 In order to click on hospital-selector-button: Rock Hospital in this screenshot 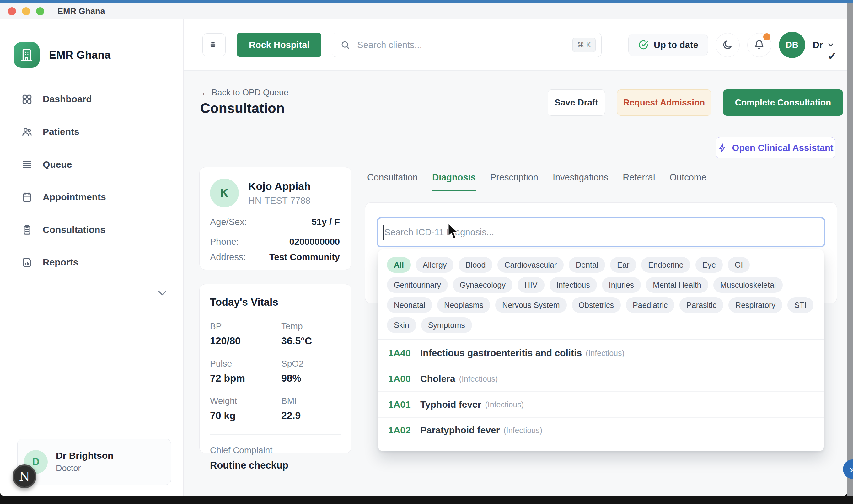, I will do `click(279, 45)`.